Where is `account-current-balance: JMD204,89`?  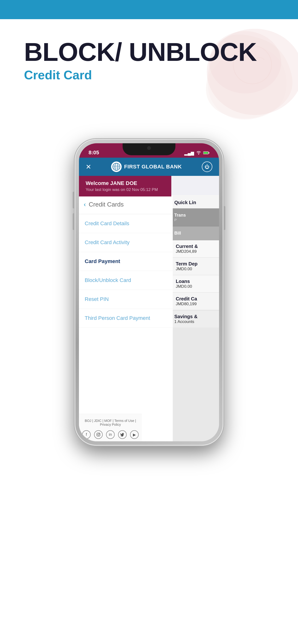
account-current-balance: JMD204,89 is located at coordinates (196, 252).